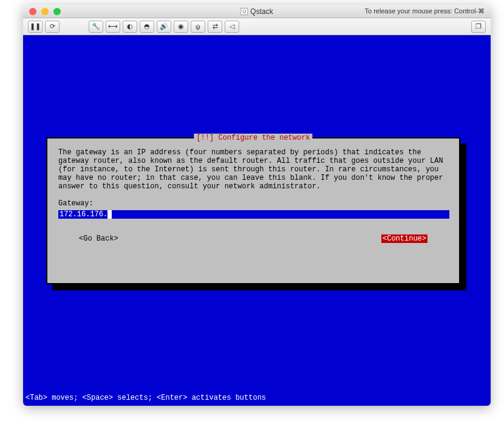 The image size is (504, 424). Describe the element at coordinates (425, 11) in the screenshot. I see `mouse-release-hint: To release your mouse press: Control-⌘` at that location.